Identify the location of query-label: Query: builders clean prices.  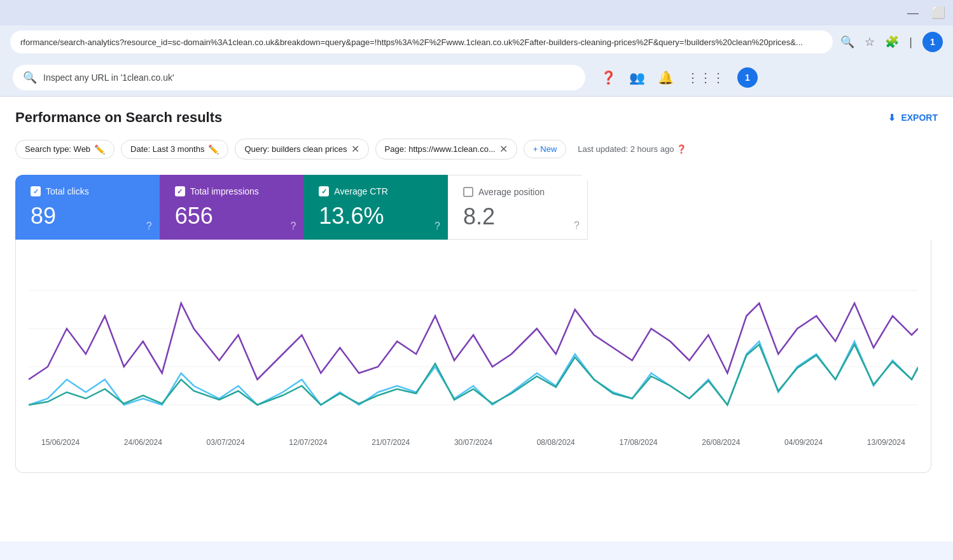
(295, 149).